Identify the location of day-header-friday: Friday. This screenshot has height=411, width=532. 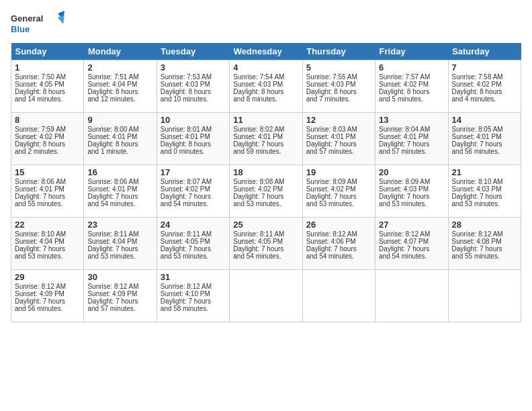
(412, 52).